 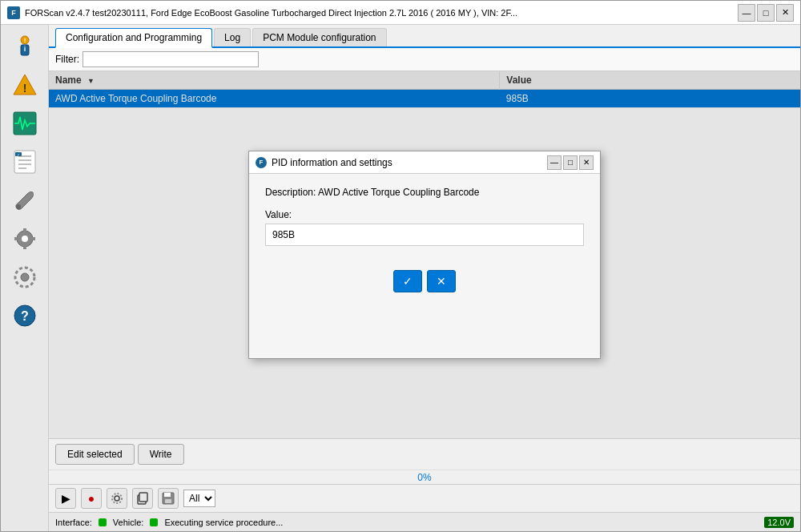 What do you see at coordinates (408, 281) in the screenshot?
I see `modal-confirm-button: ✓` at bounding box center [408, 281].